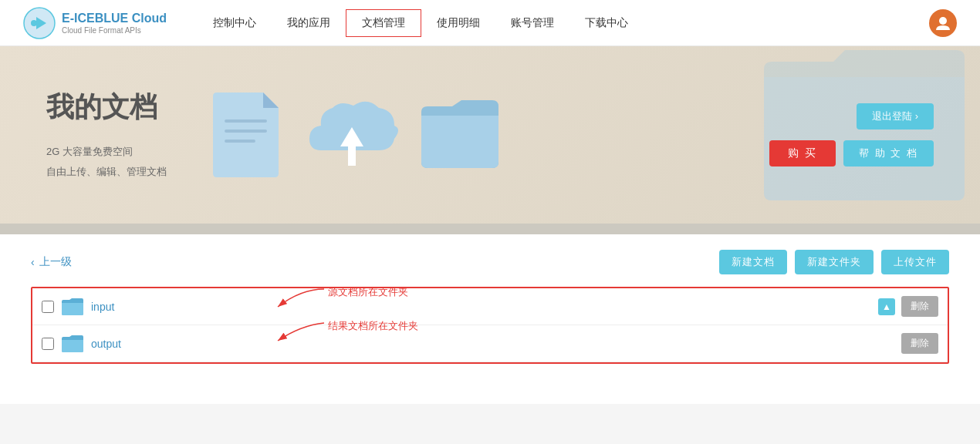 This screenshot has height=444, width=980. I want to click on hero-action-row: 购 买 帮 助 文 档, so click(852, 153).